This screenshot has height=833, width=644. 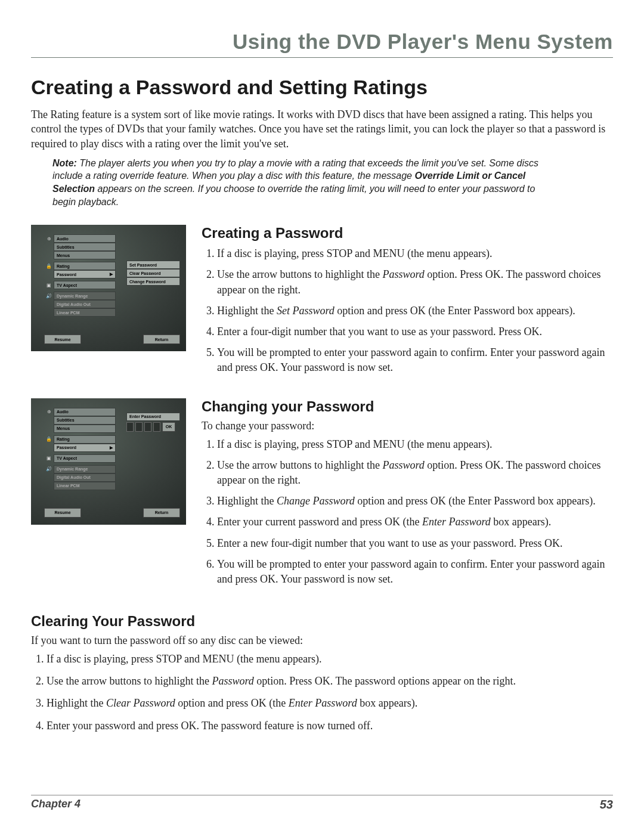 I want to click on steps-clearing: If a disc is playing, press STOP and MEN…, so click(x=322, y=693).